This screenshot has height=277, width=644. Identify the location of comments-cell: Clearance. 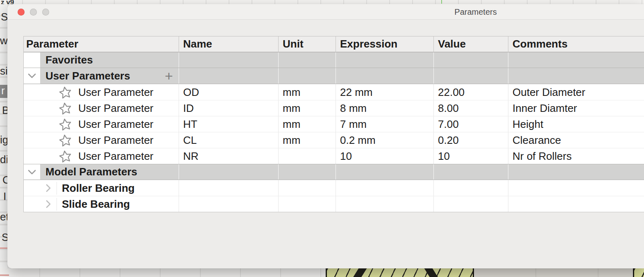
(576, 140).